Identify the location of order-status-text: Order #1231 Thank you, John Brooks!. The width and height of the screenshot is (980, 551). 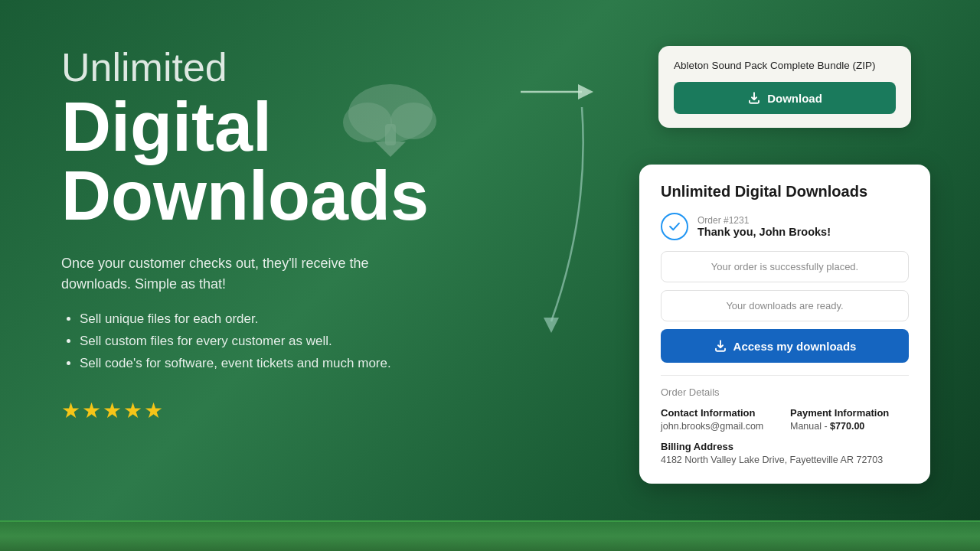
(764, 227).